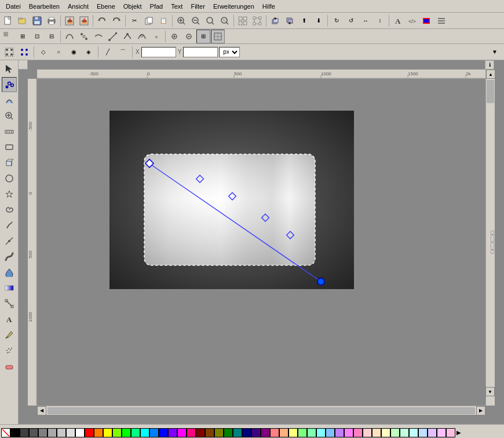 This screenshot has height=438, width=504. I want to click on fill-stroke-btn, so click(427, 21).